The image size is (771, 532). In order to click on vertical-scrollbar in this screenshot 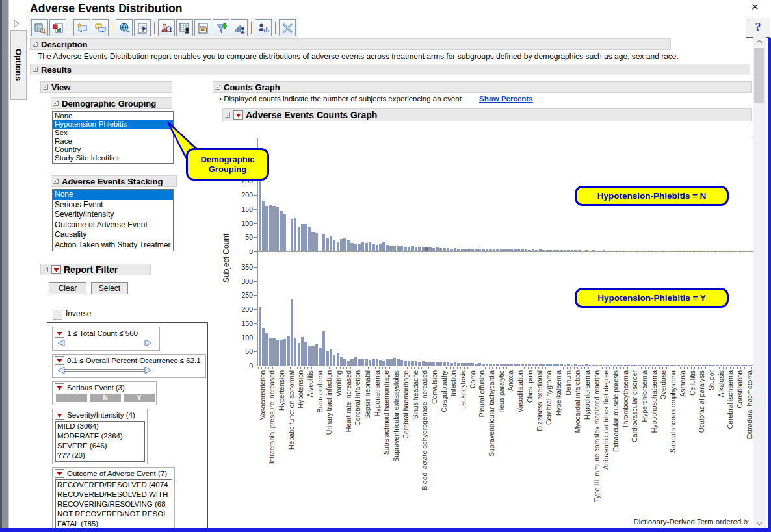, I will do `click(759, 284)`.